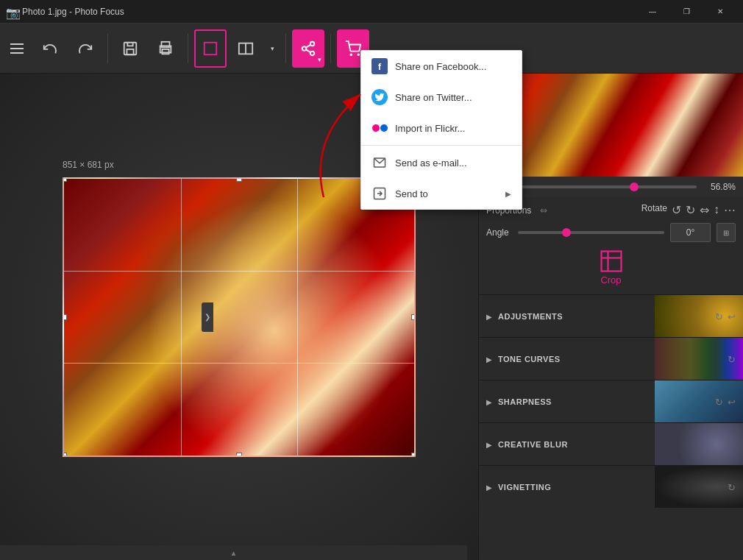  I want to click on accordion-vignetting: ▶ VIGNETTING ↻, so click(611, 486).